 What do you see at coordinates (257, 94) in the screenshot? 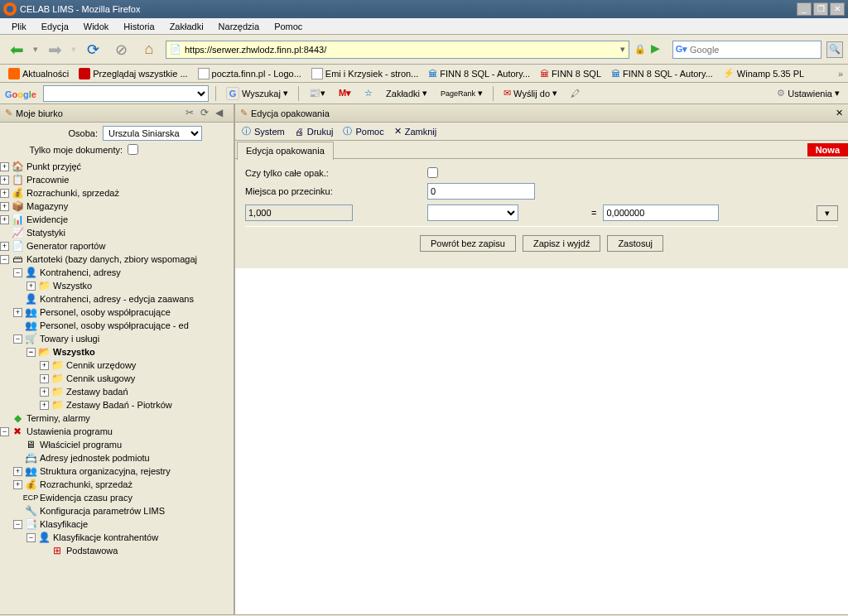
I see `google-search-menu: GWyszukaj▾` at bounding box center [257, 94].